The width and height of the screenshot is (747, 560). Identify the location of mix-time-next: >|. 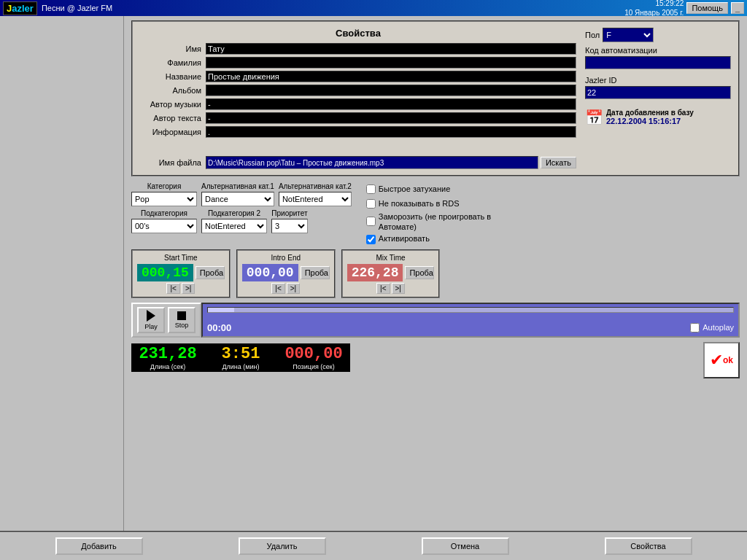
(398, 289).